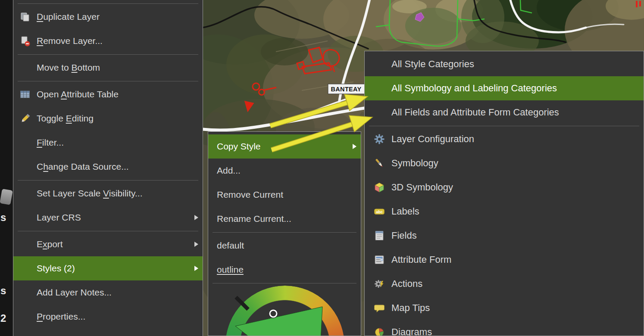 This screenshot has height=336, width=644. I want to click on fields-icon, so click(379, 236).